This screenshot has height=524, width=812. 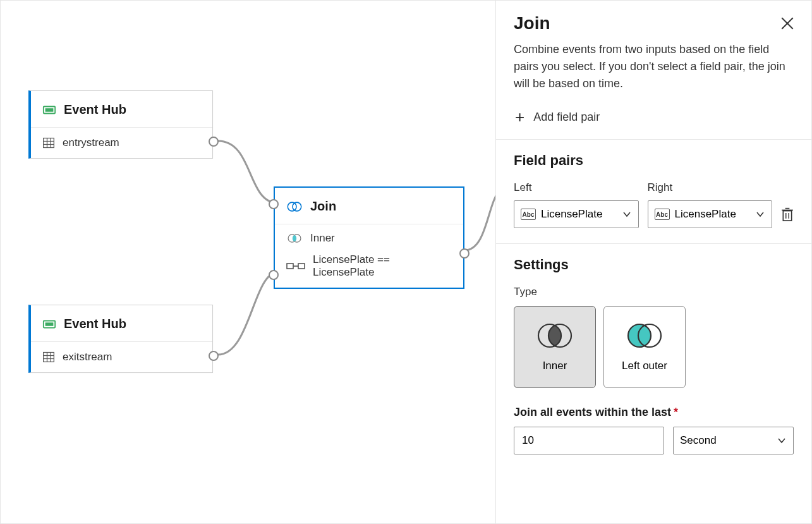 I want to click on node-stream-name: entrystream, so click(x=91, y=143).